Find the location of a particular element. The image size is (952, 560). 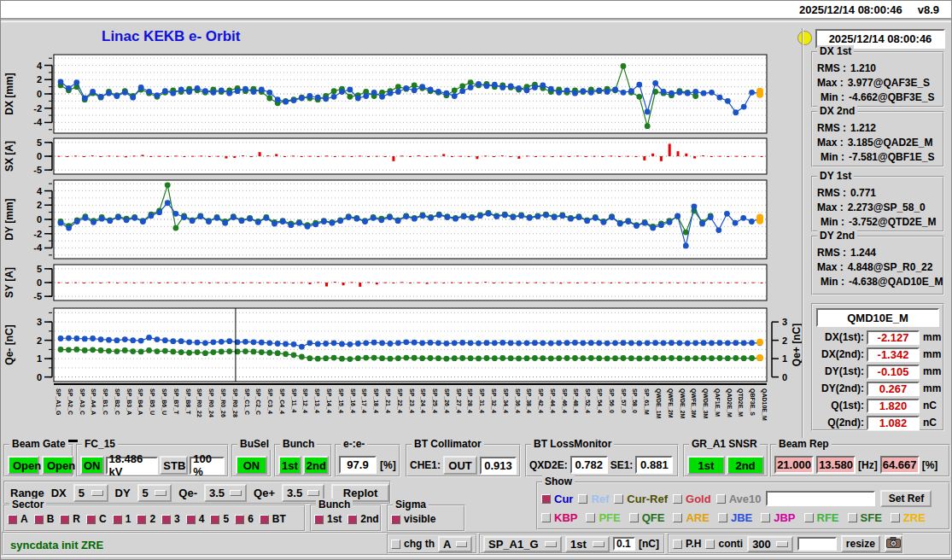

show-sfe-checkbox: SFE is located at coordinates (865, 517).